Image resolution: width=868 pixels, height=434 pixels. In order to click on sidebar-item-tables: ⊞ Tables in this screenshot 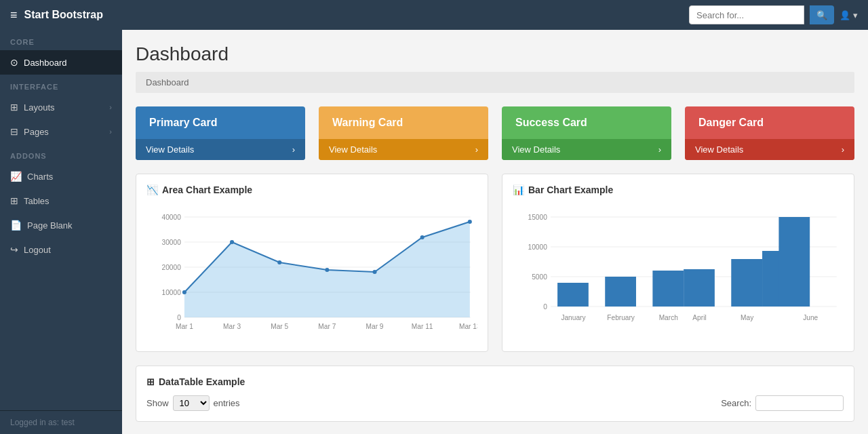, I will do `click(61, 201)`.